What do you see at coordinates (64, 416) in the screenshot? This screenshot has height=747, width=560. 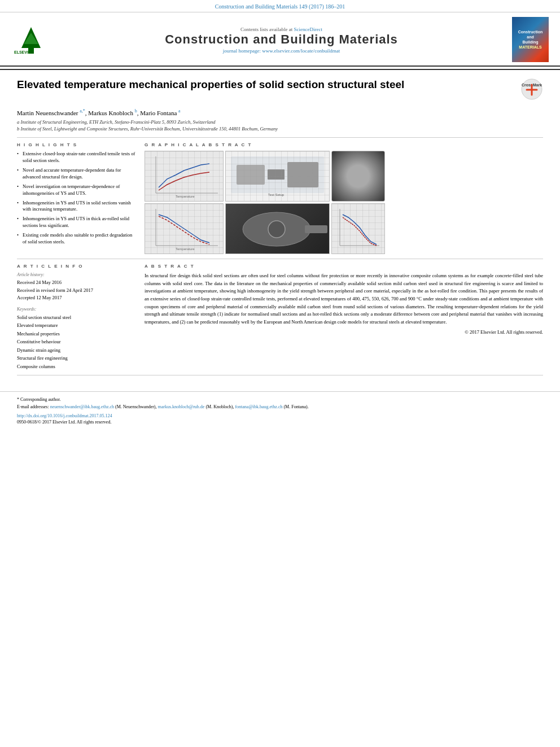 I see `doi-link: http://dx.doi.org/10.1016/j.conbuildmat.…` at bounding box center [64, 416].